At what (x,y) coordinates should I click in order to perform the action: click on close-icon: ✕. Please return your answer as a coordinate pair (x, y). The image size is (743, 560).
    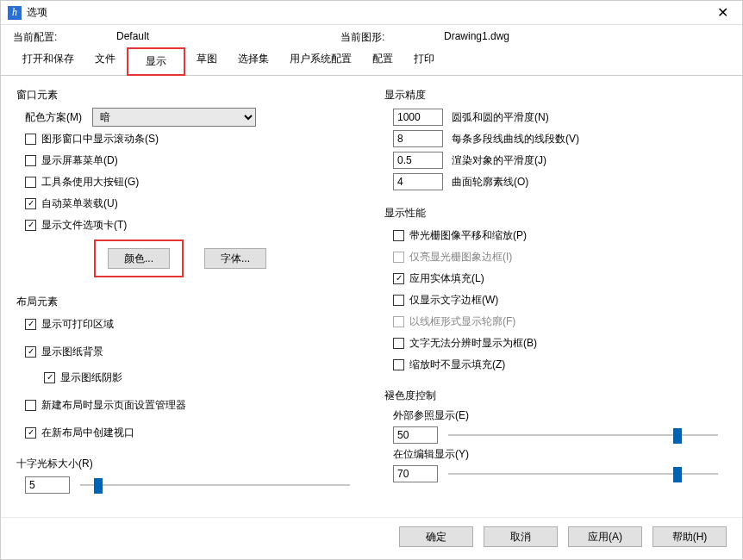
    Looking at the image, I should click on (722, 12).